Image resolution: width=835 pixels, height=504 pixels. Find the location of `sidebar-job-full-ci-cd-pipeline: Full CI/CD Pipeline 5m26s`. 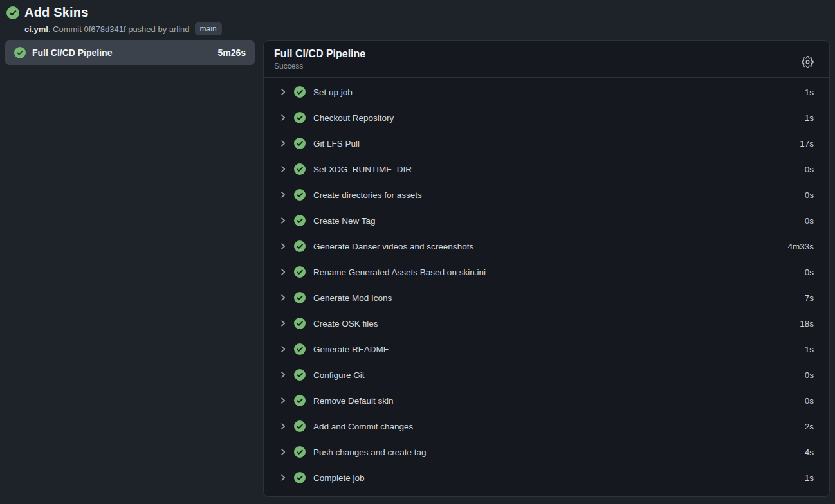

sidebar-job-full-ci-cd-pipeline: Full CI/CD Pipeline 5m26s is located at coordinates (130, 53).